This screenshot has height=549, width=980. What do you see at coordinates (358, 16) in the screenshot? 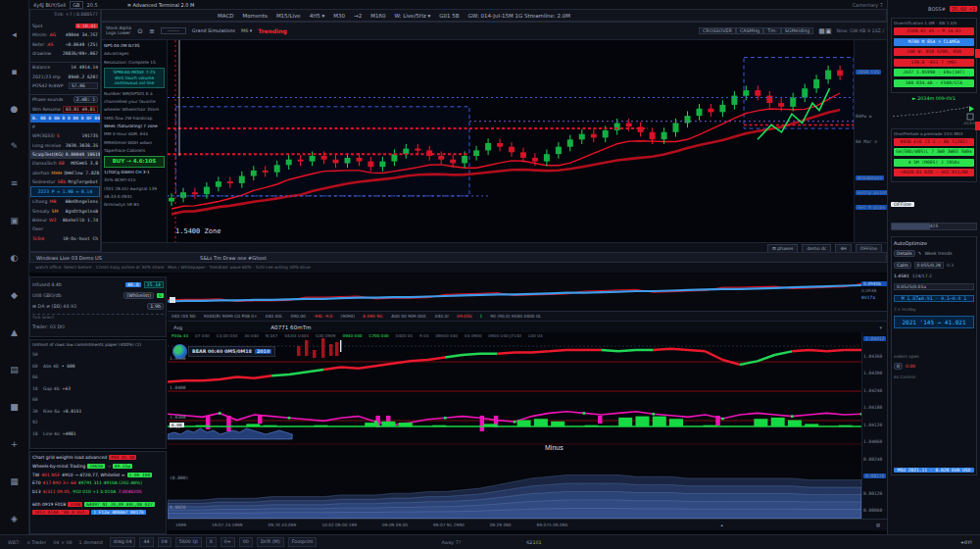
I see `menu-item: →2` at bounding box center [358, 16].